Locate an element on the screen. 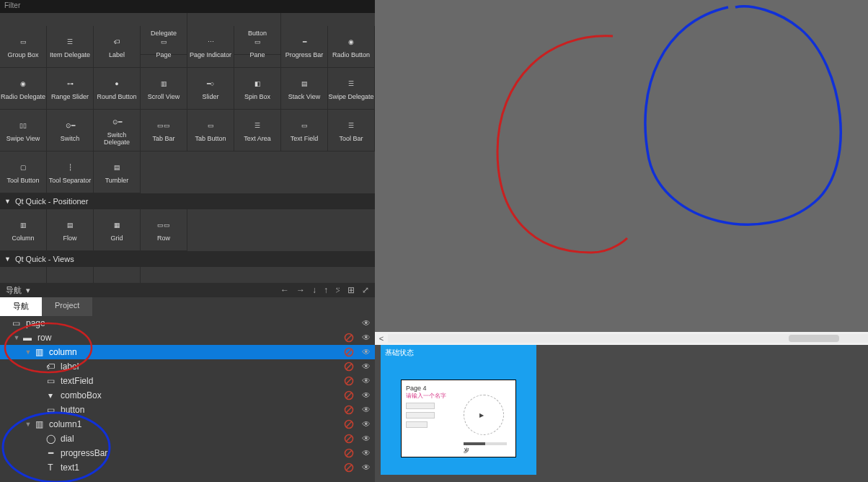 Image resolution: width=868 pixels, height=482 pixels. library-item-label: 🏷Label is located at coordinates (117, 47).